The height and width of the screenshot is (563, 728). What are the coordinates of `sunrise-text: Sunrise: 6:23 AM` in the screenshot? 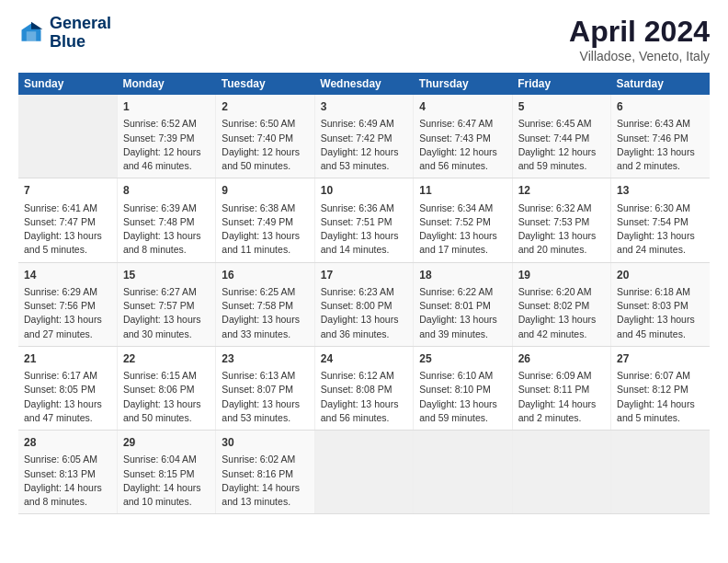 It's located at (358, 292).